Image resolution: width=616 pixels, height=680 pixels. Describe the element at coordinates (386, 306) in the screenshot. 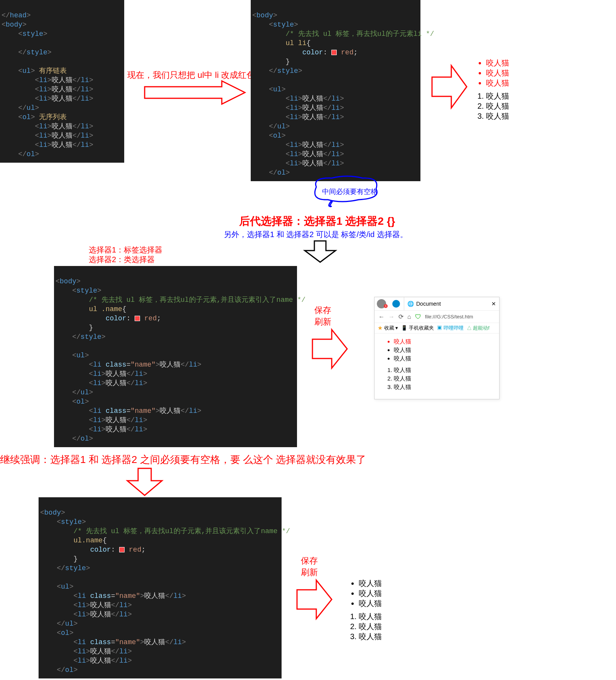

I see `notification-badge: 1` at that location.